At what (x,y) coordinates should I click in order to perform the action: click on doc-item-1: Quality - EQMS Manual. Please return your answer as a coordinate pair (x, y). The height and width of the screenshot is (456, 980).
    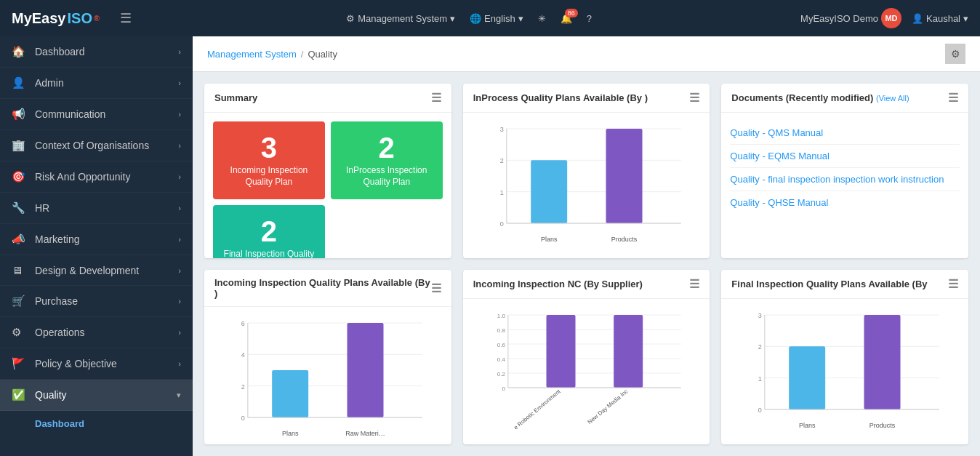
    Looking at the image, I should click on (845, 156).